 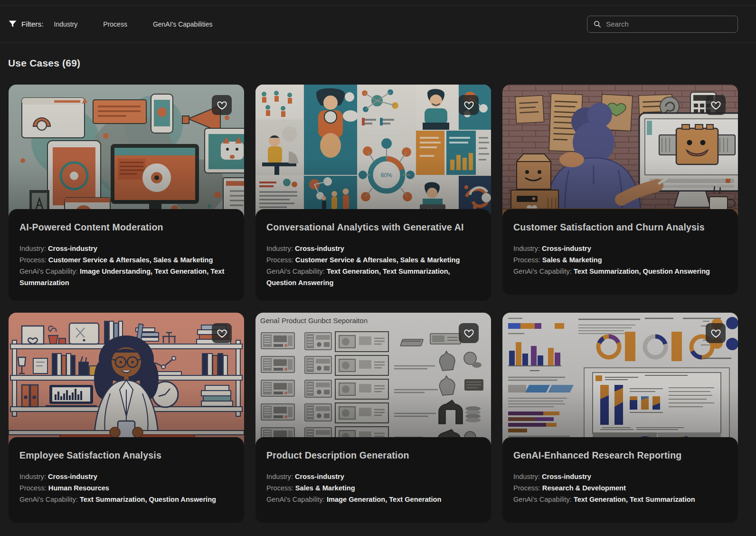 What do you see at coordinates (126, 480) in the screenshot?
I see `card-body: Employee Satisfaction Analysis Industry:…` at bounding box center [126, 480].